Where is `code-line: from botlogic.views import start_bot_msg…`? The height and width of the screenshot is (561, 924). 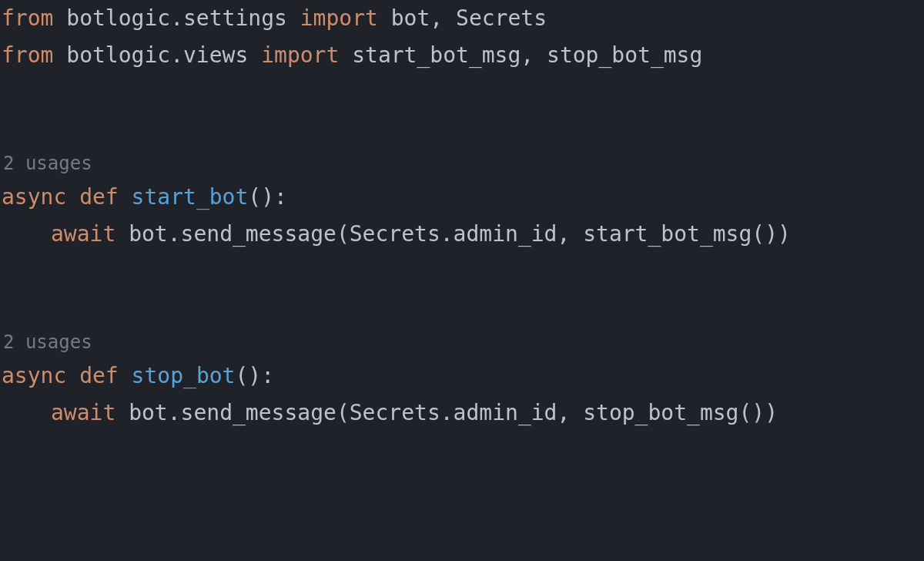 code-line: from botlogic.views import start_bot_msg… is located at coordinates (463, 55).